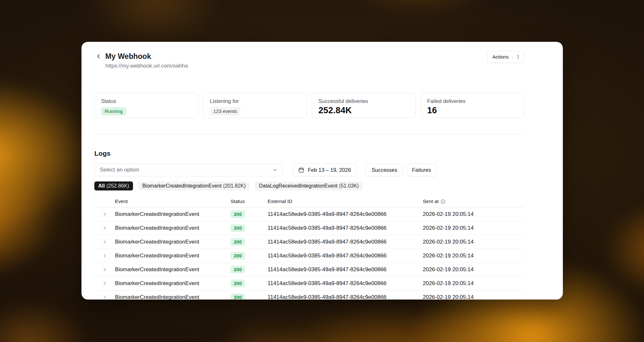 The height and width of the screenshot is (342, 644). What do you see at coordinates (114, 111) in the screenshot?
I see `status-badge: Running` at bounding box center [114, 111].